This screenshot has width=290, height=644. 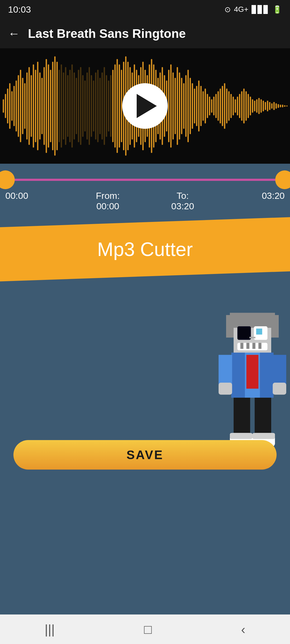 I want to click on mp3-banner-inner: Mp3 Cutter, so click(x=145, y=249).